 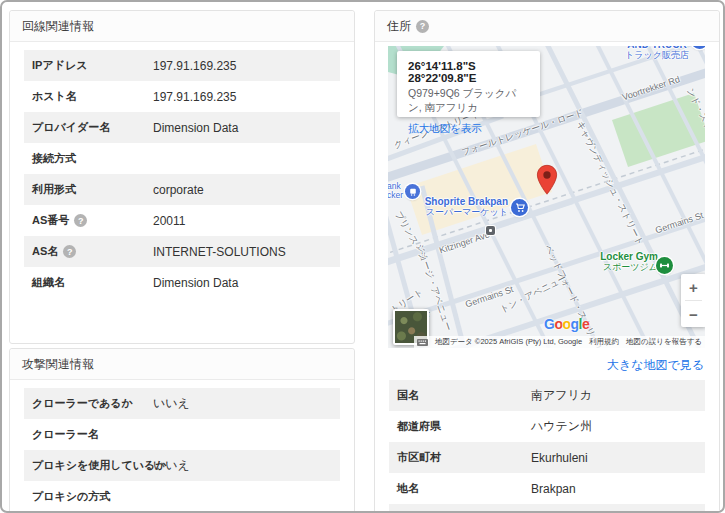 What do you see at coordinates (656, 366) in the screenshot?
I see `open-larger-map-link: 大きな地図で見る` at bounding box center [656, 366].